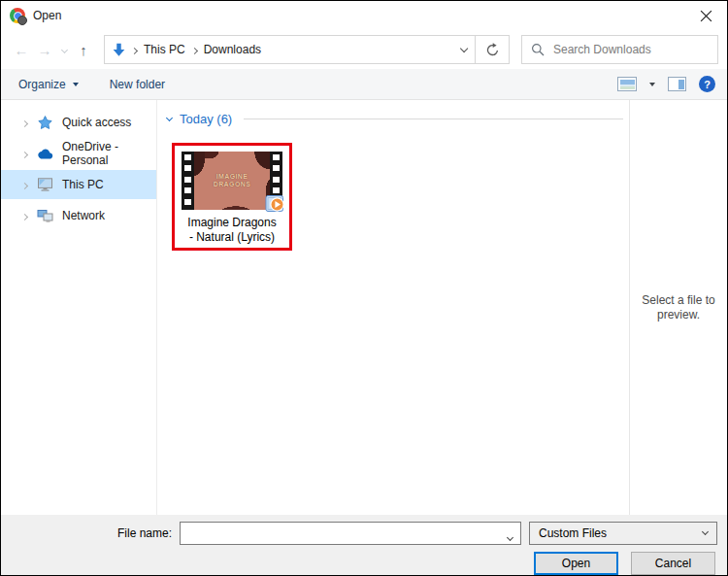 Image resolution: width=728 pixels, height=576 pixels. I want to click on media-play-overlay-icon, so click(276, 204).